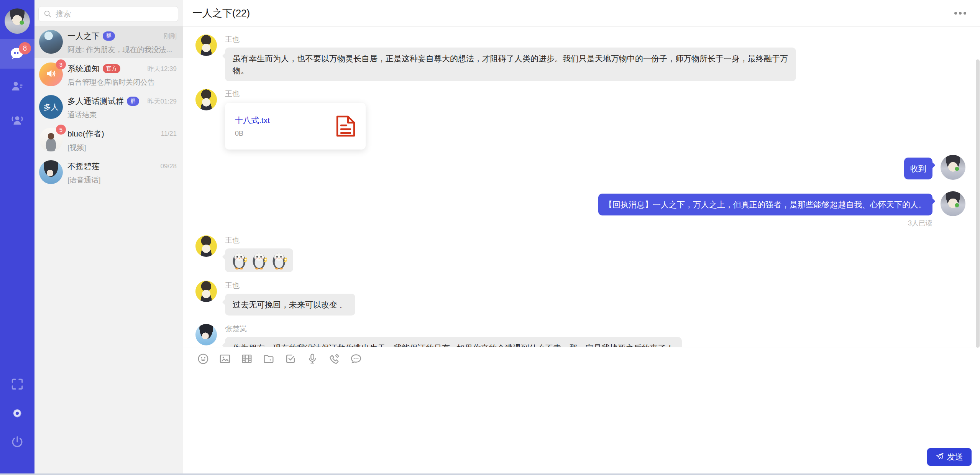 This screenshot has width=980, height=475. What do you see at coordinates (580, 335) in the screenshot?
I see `message-row: 张楚岚 作为朋友，现在的我没法保证救你逃出生天，我能保证的只有...如果你真的会…` at bounding box center [580, 335].